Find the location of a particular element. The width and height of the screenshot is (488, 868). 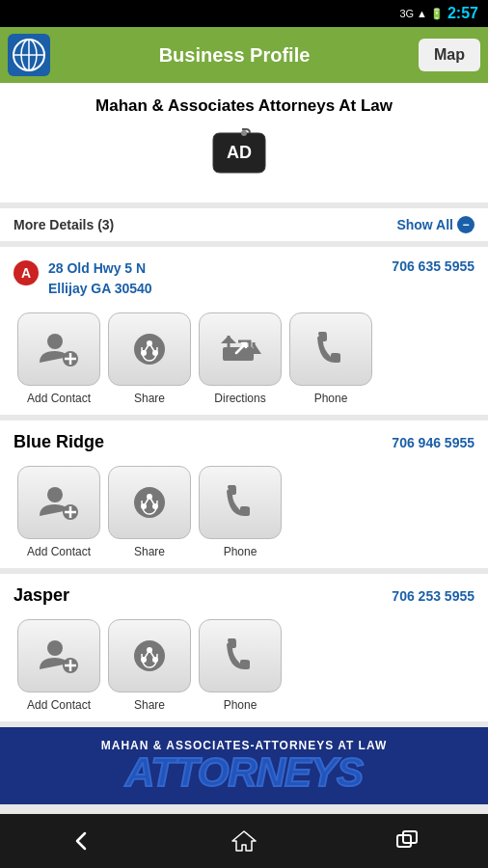

add-contact-icon-c is located at coordinates (59, 656).